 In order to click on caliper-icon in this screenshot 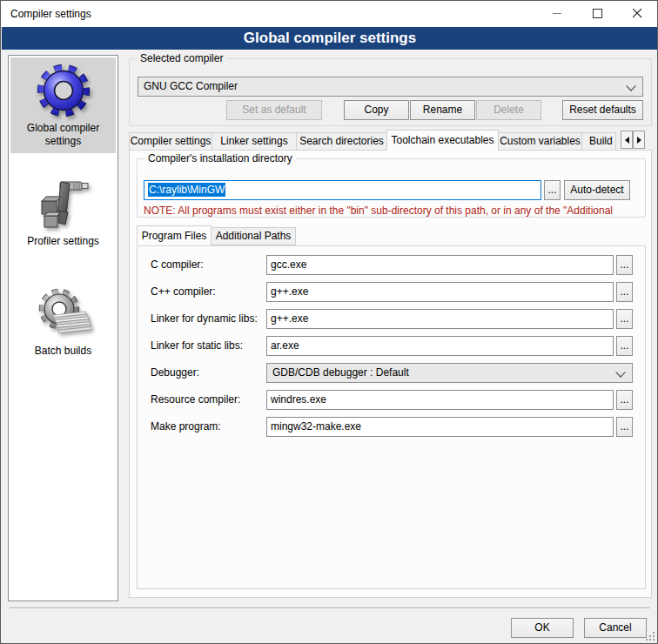, I will do `click(64, 204)`.